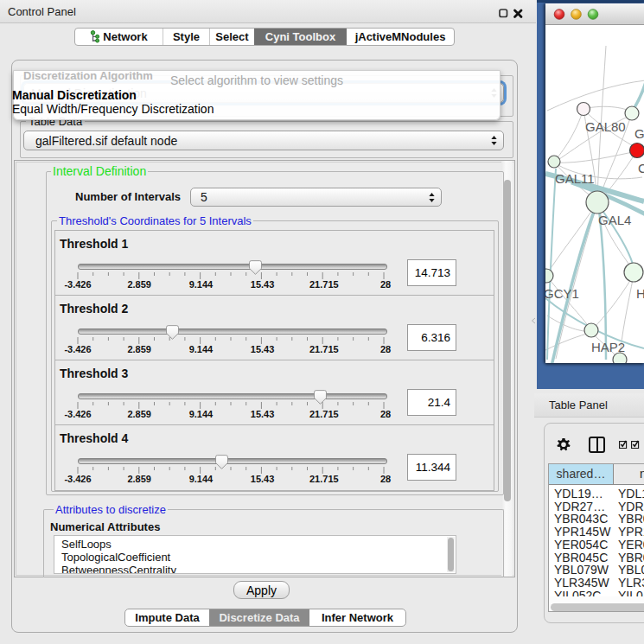  I want to click on svg-text: H, so click(640, 294).